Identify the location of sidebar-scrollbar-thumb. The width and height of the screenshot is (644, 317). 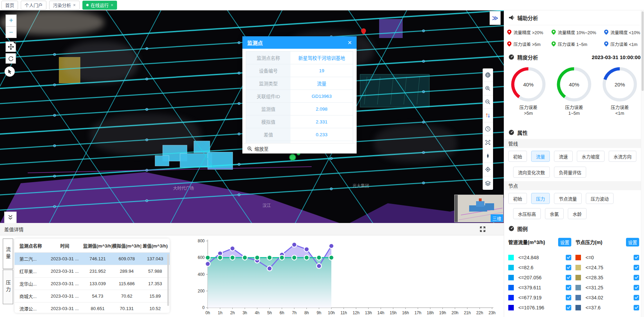
(643, 51).